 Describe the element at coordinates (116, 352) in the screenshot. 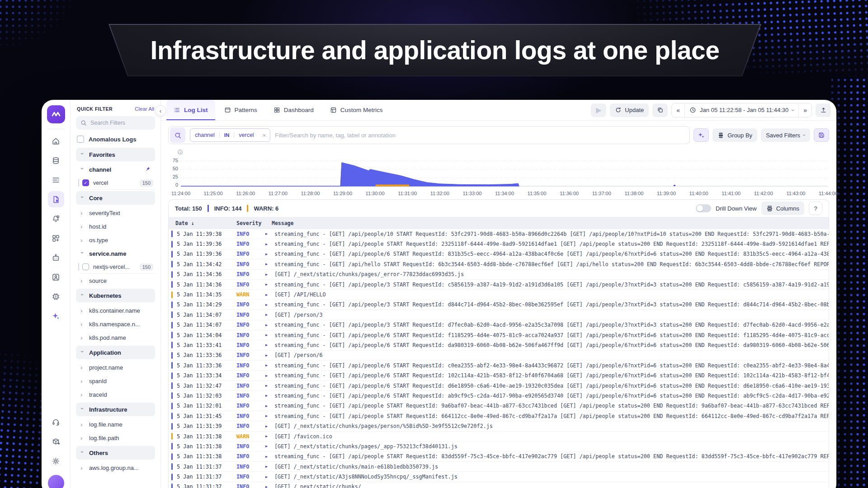

I see `filter-section-application: ›Application` at that location.